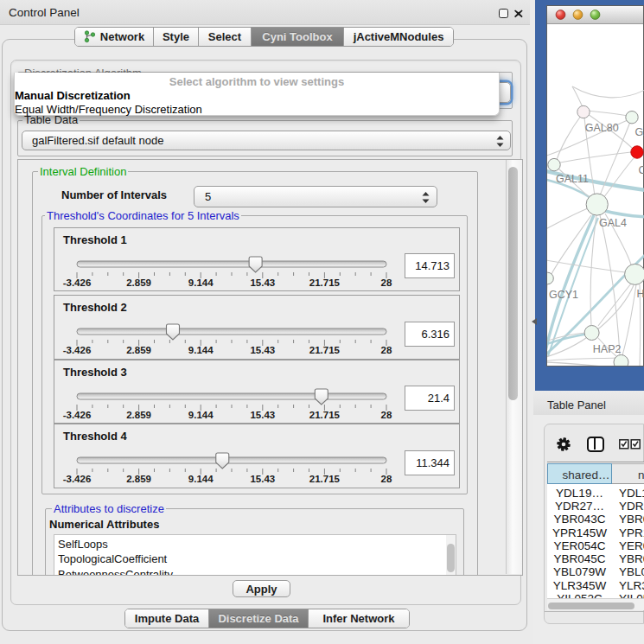 The image size is (644, 644). I want to click on svg-text: CDC2, so click(641, 170).